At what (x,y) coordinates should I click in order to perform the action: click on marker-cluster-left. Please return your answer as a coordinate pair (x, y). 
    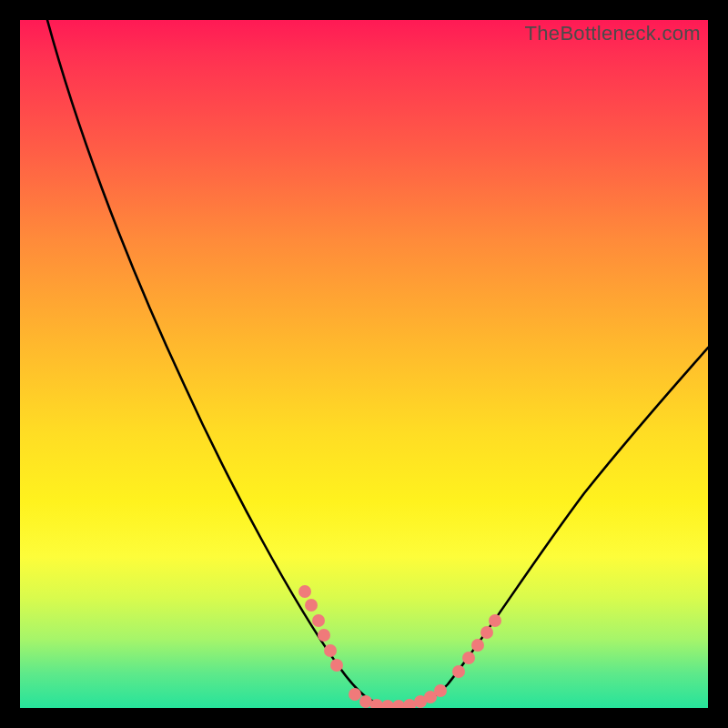
    Looking at the image, I should click on (320, 628).